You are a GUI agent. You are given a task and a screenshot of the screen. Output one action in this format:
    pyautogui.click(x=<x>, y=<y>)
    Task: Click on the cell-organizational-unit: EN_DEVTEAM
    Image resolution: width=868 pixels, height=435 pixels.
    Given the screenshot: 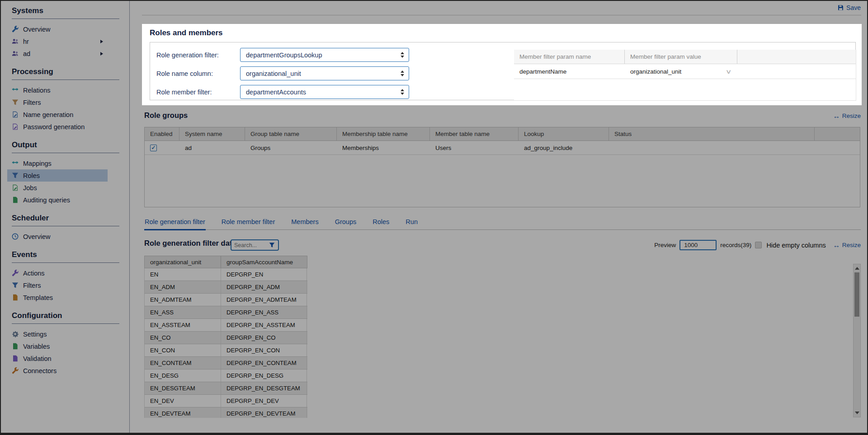 What is the action you would take?
    pyautogui.click(x=183, y=413)
    